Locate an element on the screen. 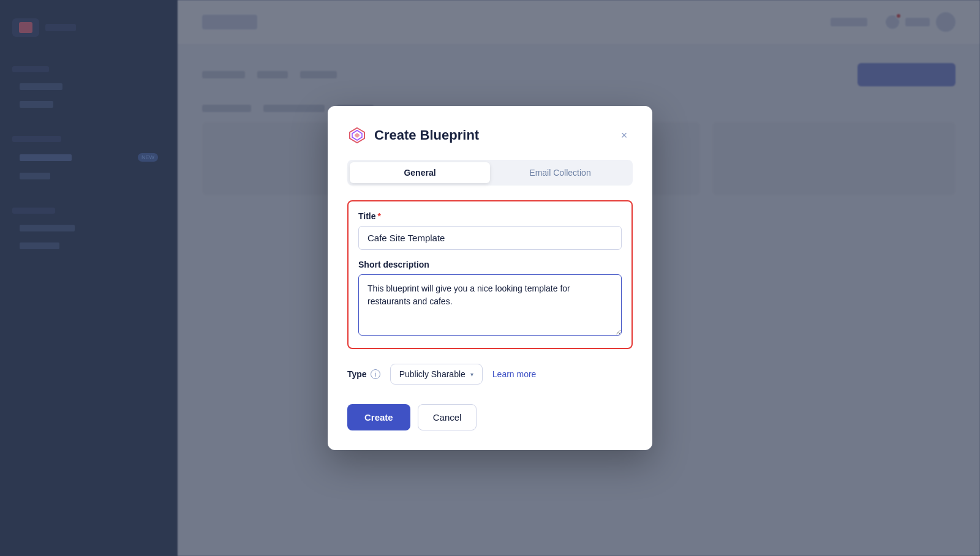  description-textarea: This blueprint will give you a nice look… is located at coordinates (490, 305).